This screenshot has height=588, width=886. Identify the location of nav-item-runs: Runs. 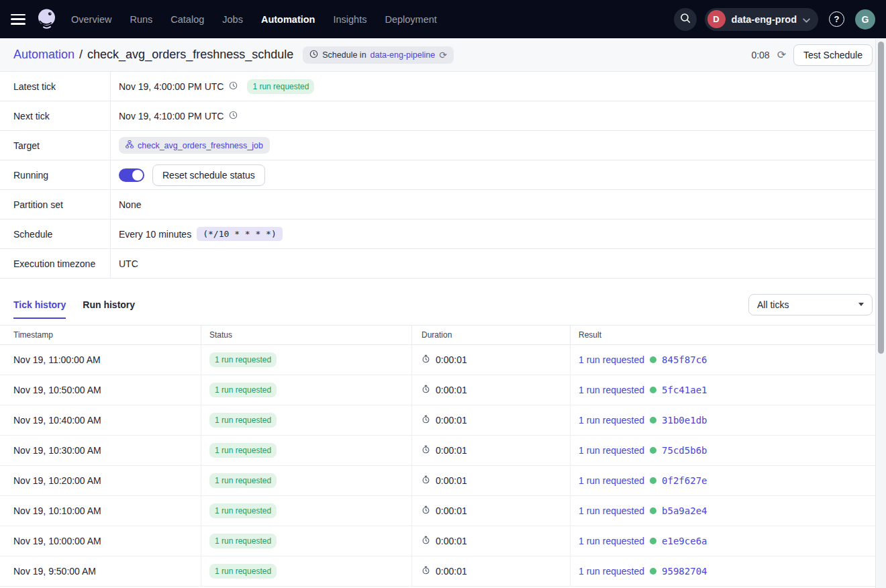
(141, 19).